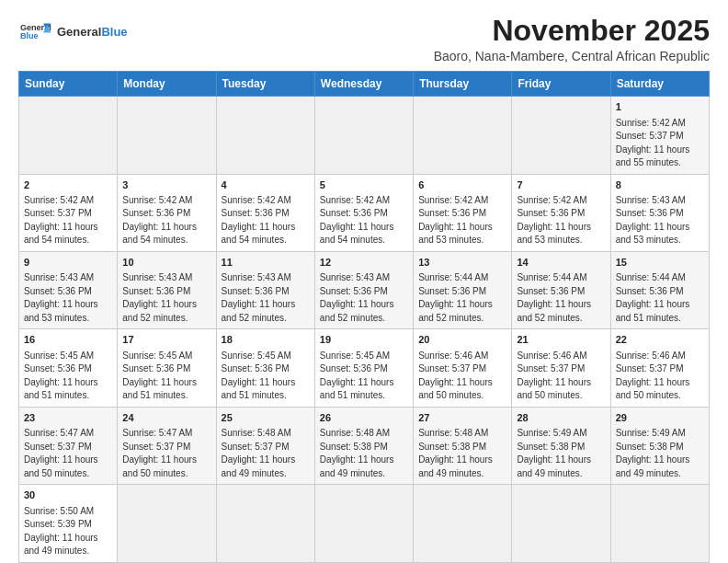 The height and width of the screenshot is (563, 728). What do you see at coordinates (364, 340) in the screenshot?
I see `day-number: 19` at bounding box center [364, 340].